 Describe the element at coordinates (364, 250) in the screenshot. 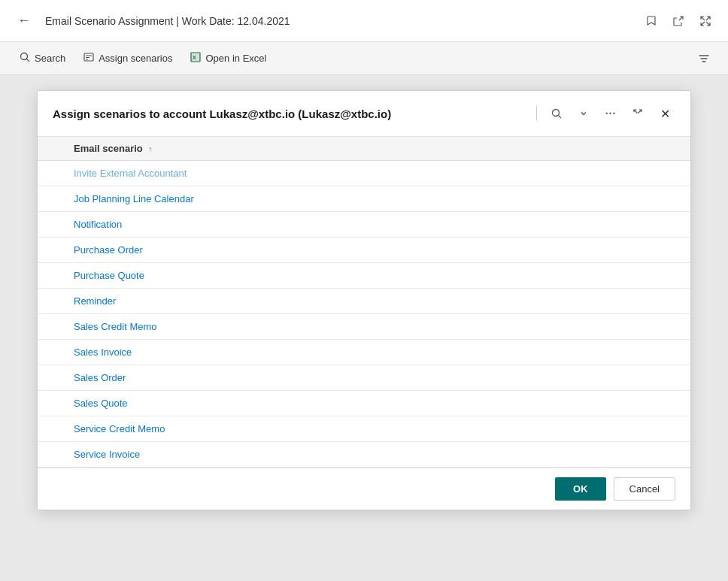

I see `table-row: Purchase Order` at that location.